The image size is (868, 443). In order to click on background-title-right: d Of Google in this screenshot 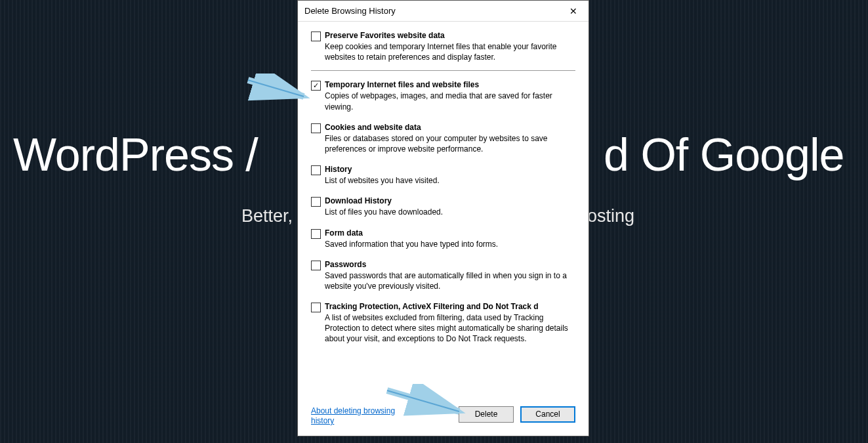, I will do `click(724, 155)`.